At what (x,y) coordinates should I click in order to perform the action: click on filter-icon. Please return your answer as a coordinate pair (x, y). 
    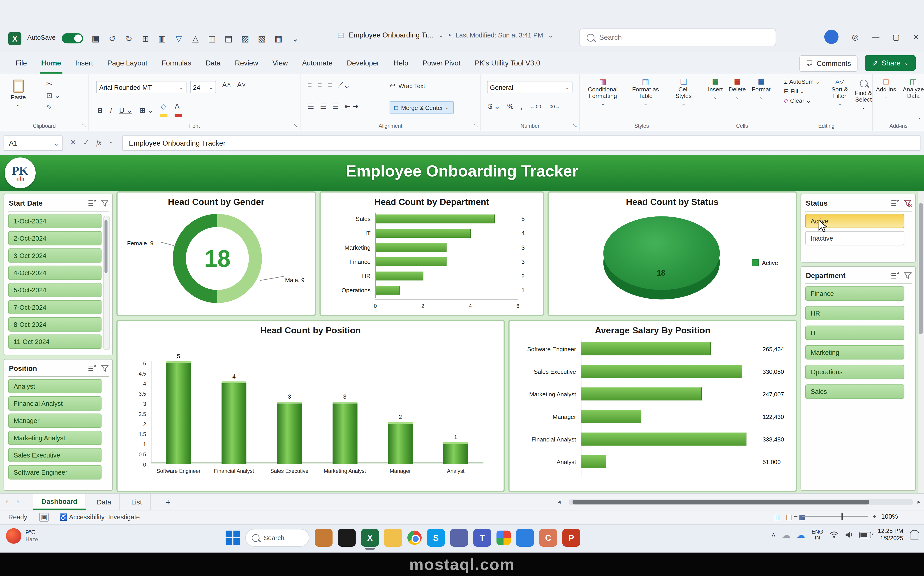
    Looking at the image, I should click on (105, 368).